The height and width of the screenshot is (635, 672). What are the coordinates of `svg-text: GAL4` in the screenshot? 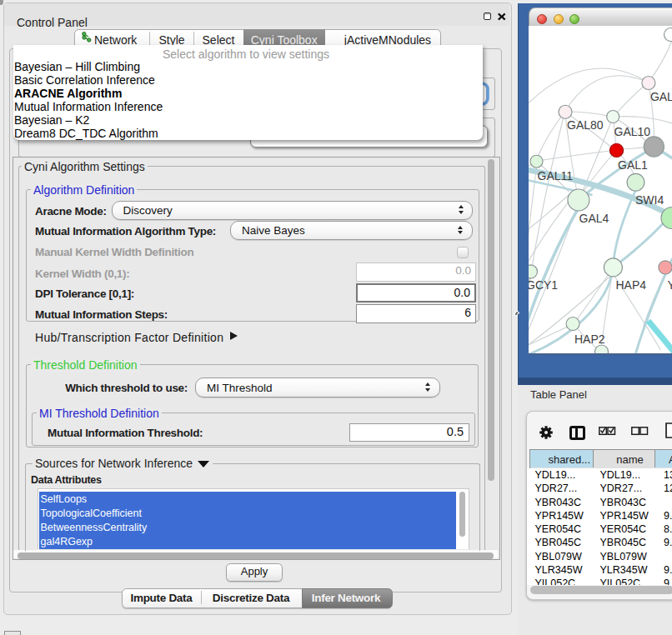 It's located at (594, 218).